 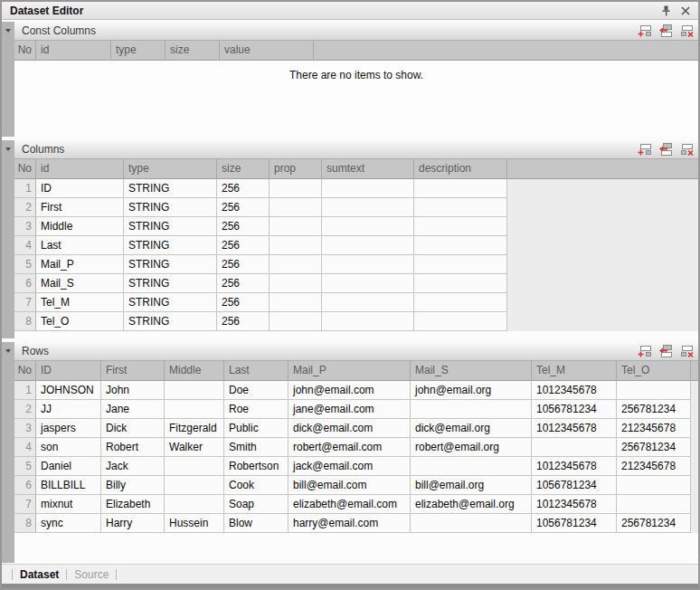 What do you see at coordinates (170, 169) in the screenshot?
I see `column-header: type` at bounding box center [170, 169].